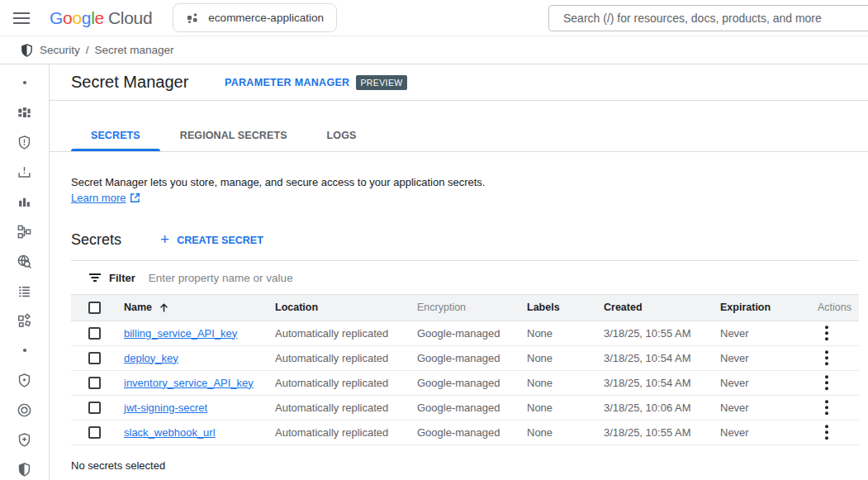 This screenshot has width=868, height=480. I want to click on secrets-section-title: Secrets, so click(96, 240).